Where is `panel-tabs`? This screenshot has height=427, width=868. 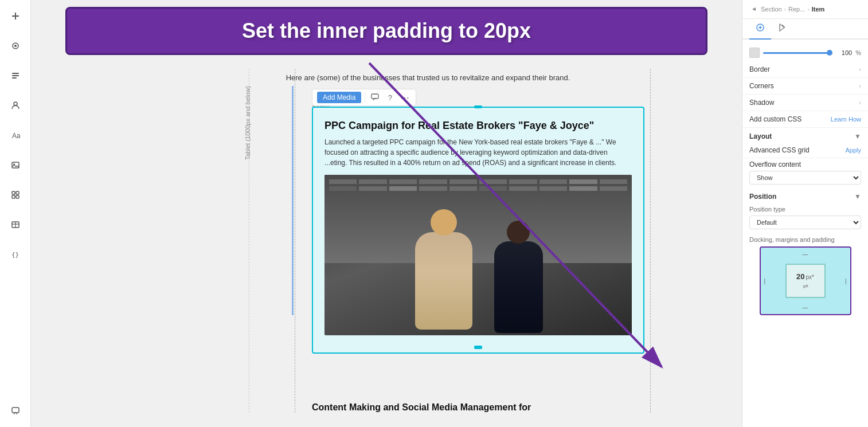 panel-tabs is located at coordinates (805, 29).